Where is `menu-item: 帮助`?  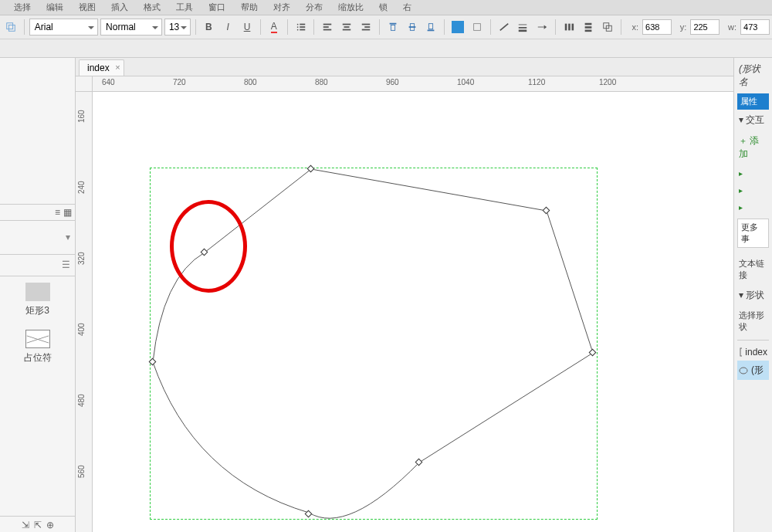
menu-item: 帮助 is located at coordinates (249, 8).